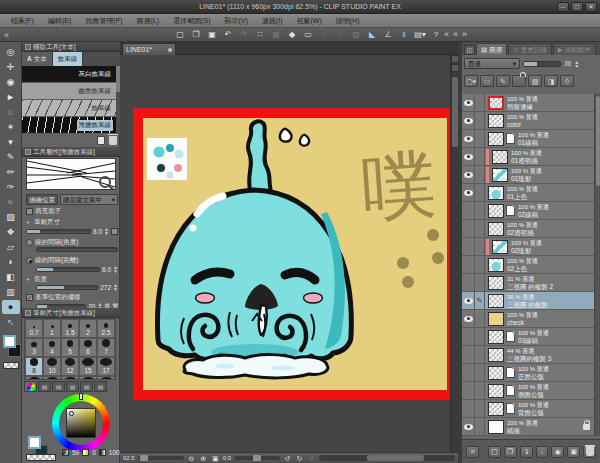 This screenshot has height=463, width=600. Describe the element at coordinates (487, 81) in the screenshot. I see `pin-opacity-icon: ⬭` at that location.